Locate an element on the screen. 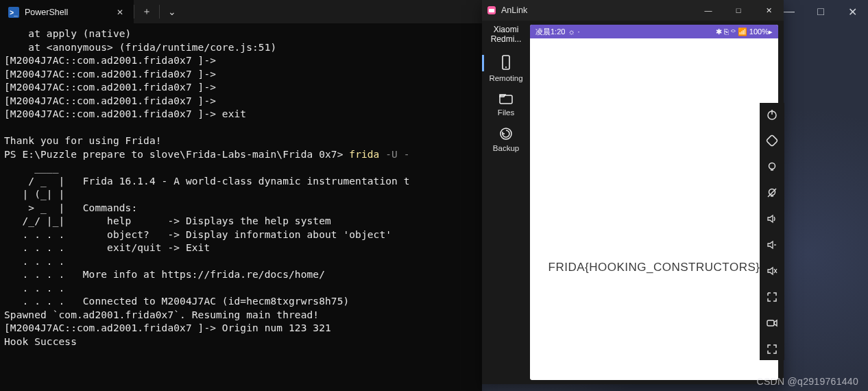 Image resolution: width=868 pixels, height=391 pixels. terminal-cmd: frida is located at coordinates (367, 154).